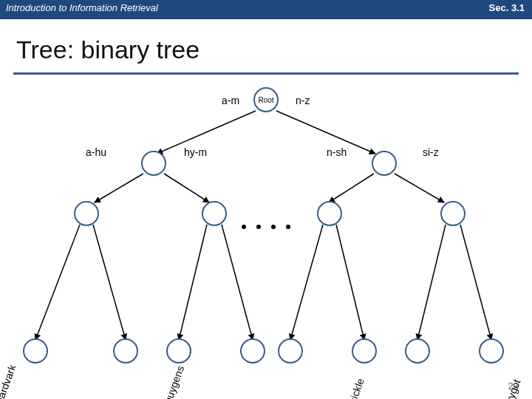 The height and width of the screenshot is (399, 532). Describe the element at coordinates (266, 100) in the screenshot. I see `tree-node-root: Root` at that location.